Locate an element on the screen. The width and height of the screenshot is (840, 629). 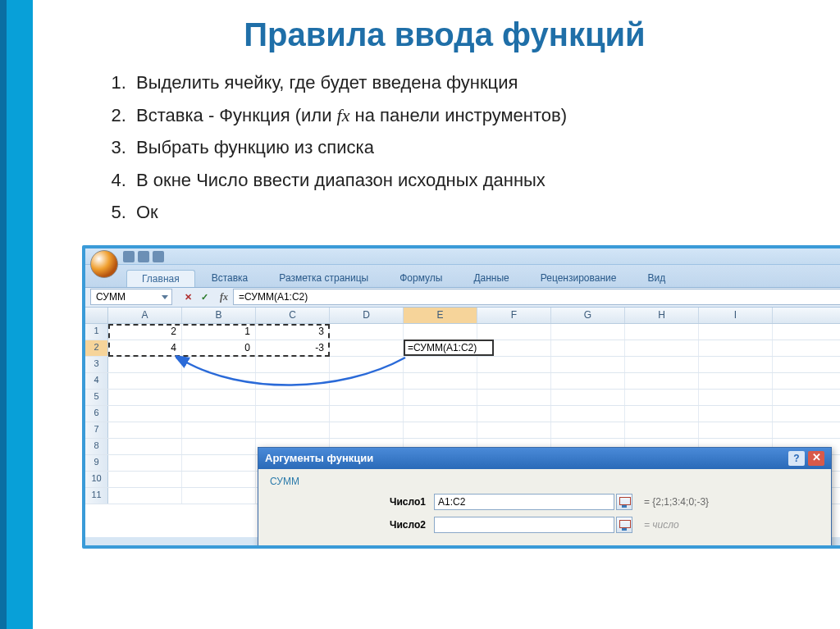
tab-page-layout: Разметка страницы is located at coordinates (323, 279).